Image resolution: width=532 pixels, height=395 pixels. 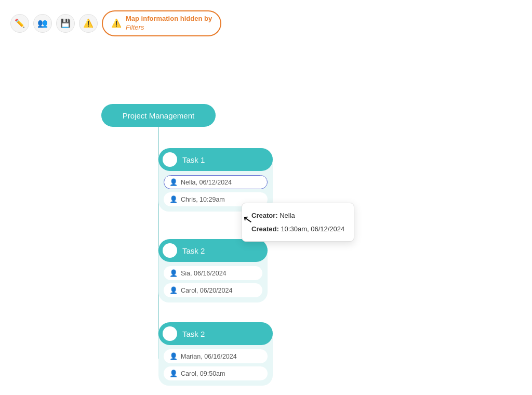 I want to click on filter-badge: ⚠️ Map information hidden by Filters, so click(x=162, y=23).